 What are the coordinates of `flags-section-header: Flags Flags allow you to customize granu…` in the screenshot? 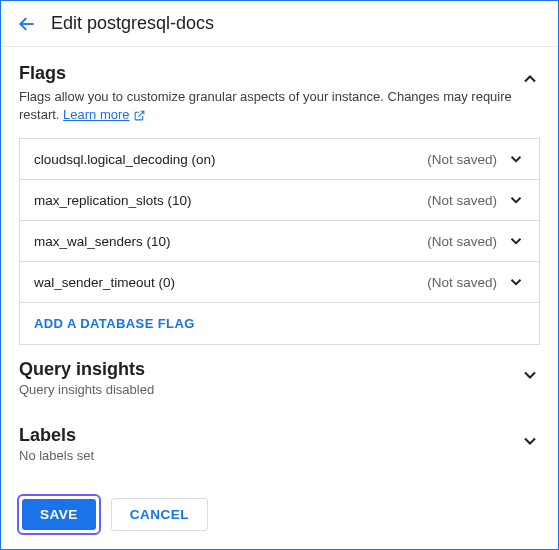 It's located at (280, 94).